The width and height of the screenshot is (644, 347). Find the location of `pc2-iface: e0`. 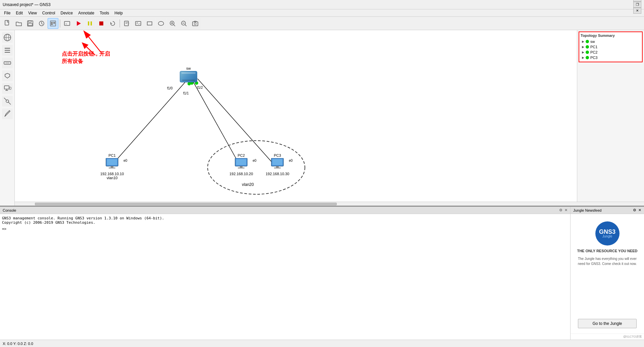

pc2-iface: e0 is located at coordinates (254, 161).